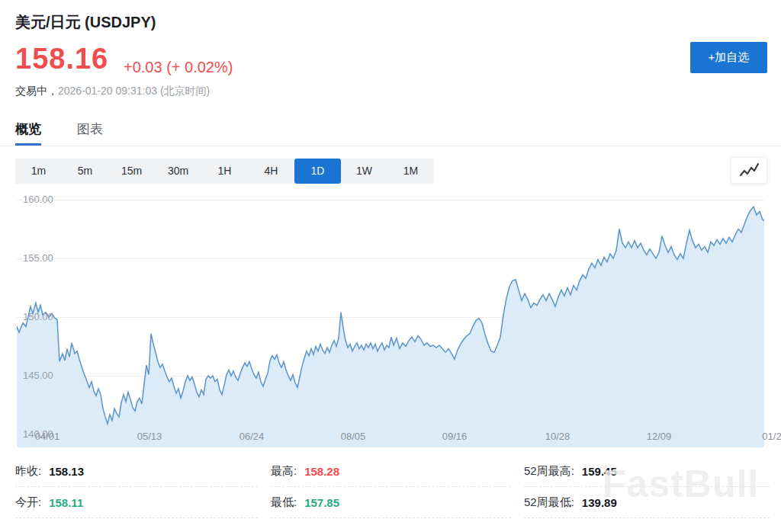 This screenshot has width=781, height=532. I want to click on stats-grid: 昨收:158.13最高:158.2852周最高:159.45今开:158.11最…, so click(393, 487).